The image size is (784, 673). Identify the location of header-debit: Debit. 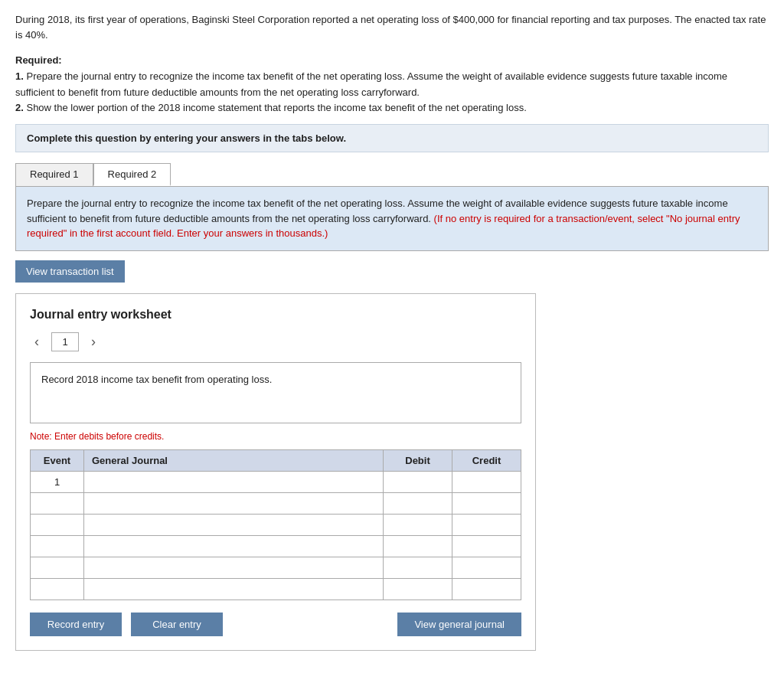
(418, 460).